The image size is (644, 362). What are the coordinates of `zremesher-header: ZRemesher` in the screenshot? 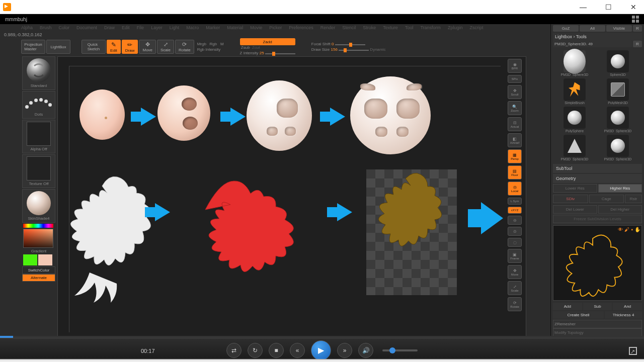 It's located at (598, 324).